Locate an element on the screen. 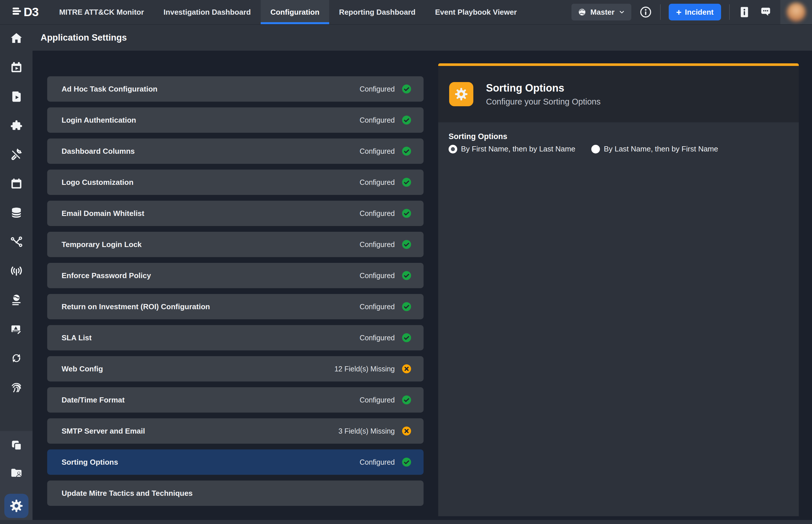 The image size is (812, 524). sidebar-item-settings is located at coordinates (16, 506).